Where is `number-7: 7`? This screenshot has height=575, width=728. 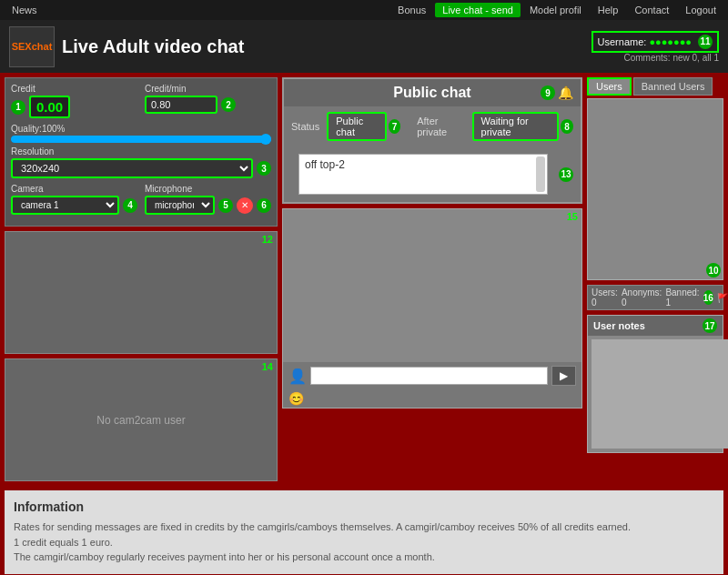 number-7: 7 is located at coordinates (395, 126).